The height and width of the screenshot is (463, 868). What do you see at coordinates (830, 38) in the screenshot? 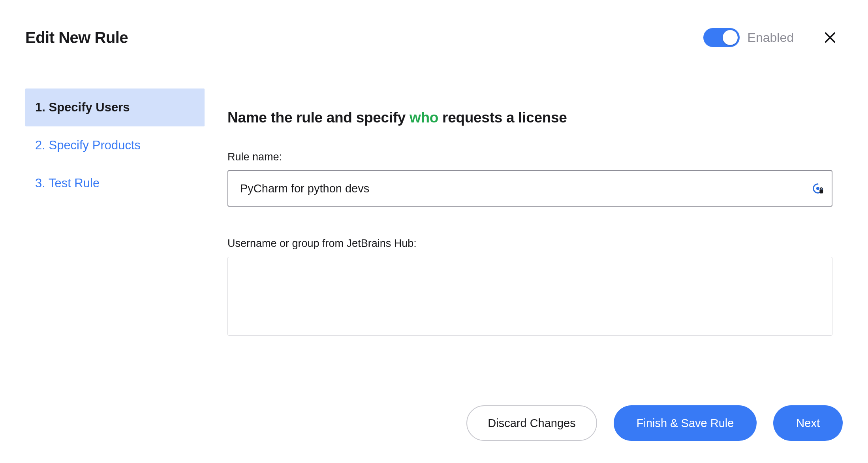
I see `close-icon` at bounding box center [830, 38].